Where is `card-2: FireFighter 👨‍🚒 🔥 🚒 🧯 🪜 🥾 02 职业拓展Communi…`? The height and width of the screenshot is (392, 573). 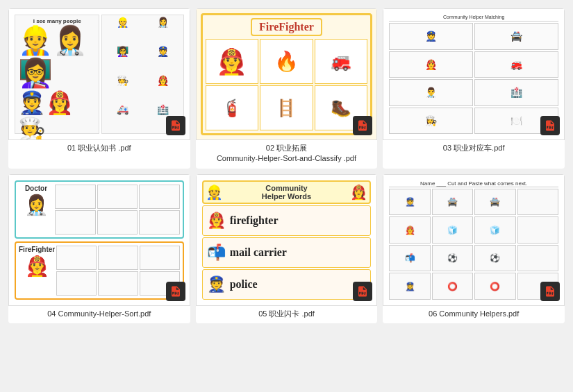
card-2: FireFighter 👨‍🚒 🔥 🚒 🧯 🪜 🥾 02 职业拓展Communi… is located at coordinates (287, 89).